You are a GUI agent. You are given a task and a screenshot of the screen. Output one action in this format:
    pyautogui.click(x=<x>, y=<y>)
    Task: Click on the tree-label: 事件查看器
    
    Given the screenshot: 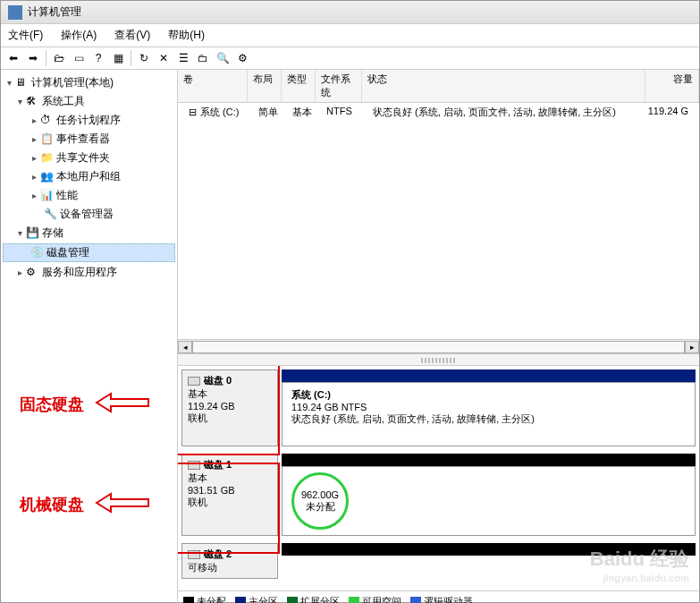 What is the action you would take?
    pyautogui.click(x=83, y=140)
    